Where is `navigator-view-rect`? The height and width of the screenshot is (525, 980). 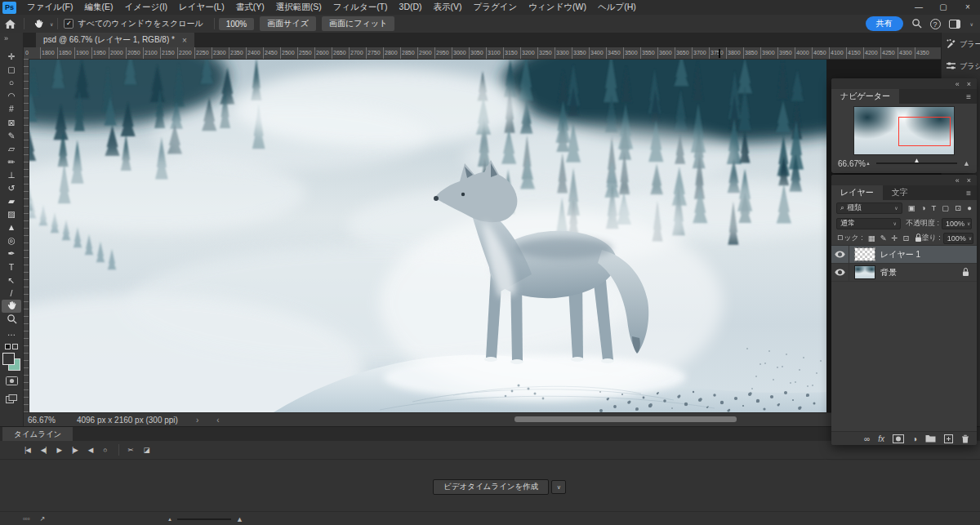 navigator-view-rect is located at coordinates (924, 131).